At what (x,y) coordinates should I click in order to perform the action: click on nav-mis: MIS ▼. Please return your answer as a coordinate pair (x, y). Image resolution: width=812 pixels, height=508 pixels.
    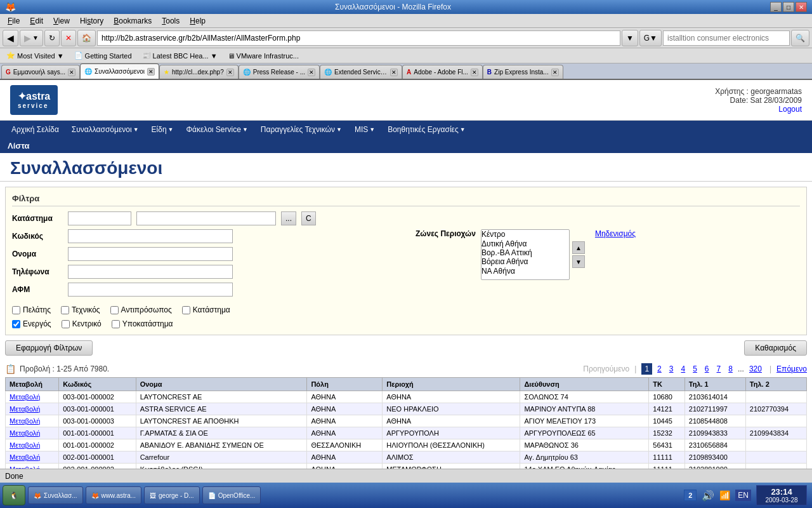
    Looking at the image, I should click on (365, 130).